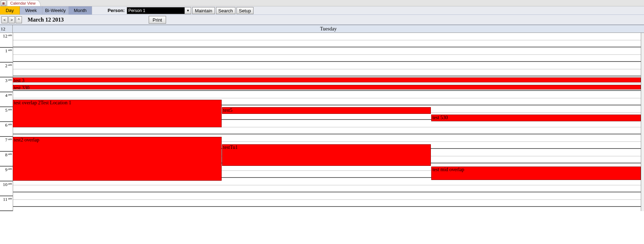 This screenshot has height=244, width=644. I want to click on day-name-header: Tuesday, so click(329, 29).